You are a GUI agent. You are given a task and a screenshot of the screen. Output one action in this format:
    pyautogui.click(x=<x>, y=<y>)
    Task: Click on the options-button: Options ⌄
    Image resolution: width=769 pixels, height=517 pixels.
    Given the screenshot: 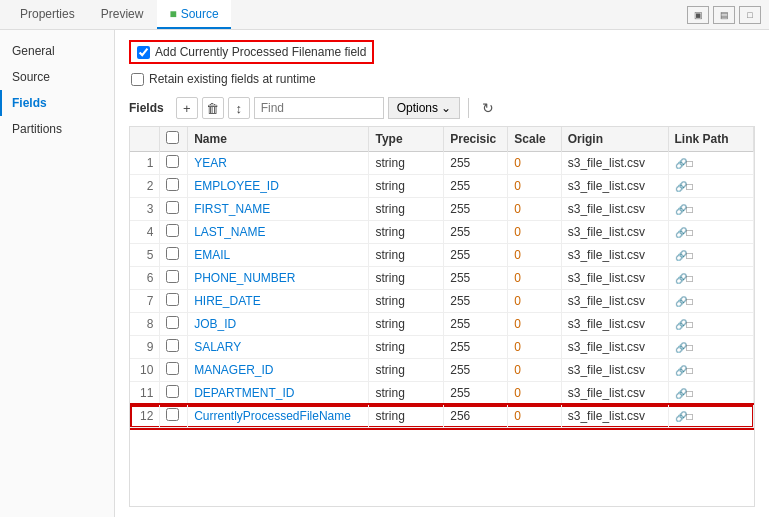 What is the action you would take?
    pyautogui.click(x=424, y=108)
    